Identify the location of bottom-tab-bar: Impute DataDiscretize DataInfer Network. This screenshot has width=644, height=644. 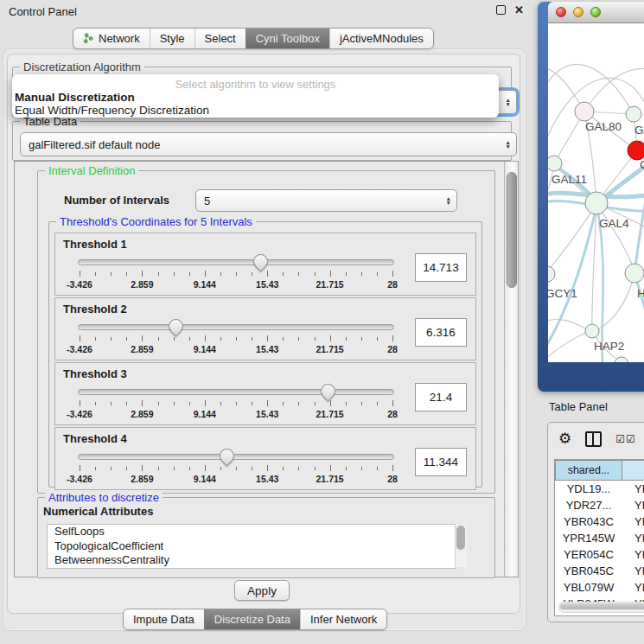
(255, 619).